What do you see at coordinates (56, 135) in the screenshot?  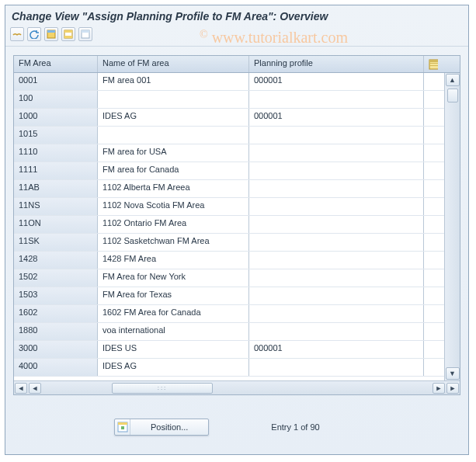 I see `cell-fm-area: 1015` at bounding box center [56, 135].